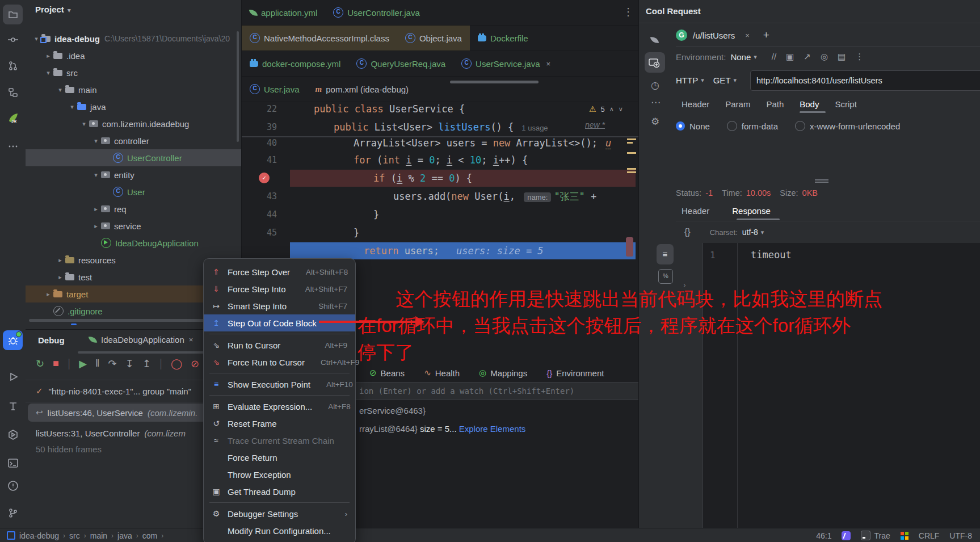 The height and width of the screenshot is (542, 980). I want to click on api-explorer-icon, so click(654, 64).